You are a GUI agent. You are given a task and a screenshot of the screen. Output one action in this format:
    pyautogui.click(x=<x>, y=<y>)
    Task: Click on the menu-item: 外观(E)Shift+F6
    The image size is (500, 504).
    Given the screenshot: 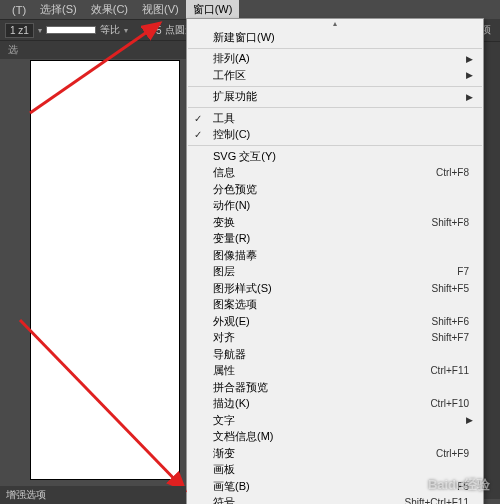 What is the action you would take?
    pyautogui.click(x=335, y=322)
    